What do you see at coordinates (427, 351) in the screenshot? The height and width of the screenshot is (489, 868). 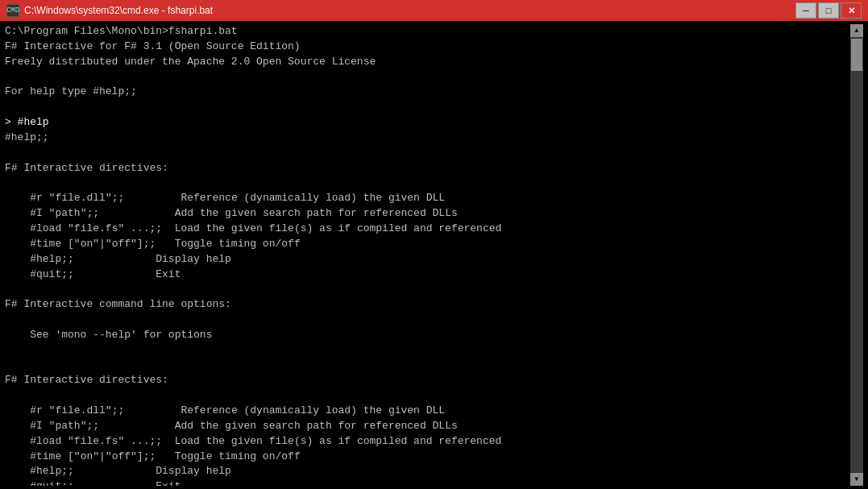 I see `blank7` at bounding box center [427, 351].